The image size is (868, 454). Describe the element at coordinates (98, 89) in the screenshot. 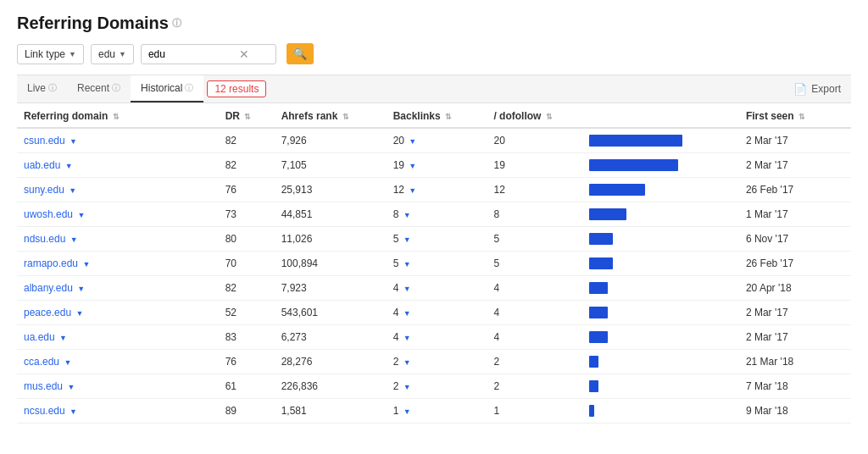

I see `tab-recent: Recent ⓘ` at that location.